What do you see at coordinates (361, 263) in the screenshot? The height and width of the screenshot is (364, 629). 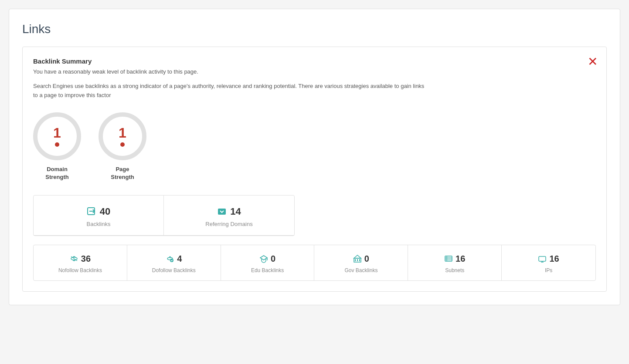 I see `stat-gov-backlinks: 0 Gov Backlinks` at bounding box center [361, 263].